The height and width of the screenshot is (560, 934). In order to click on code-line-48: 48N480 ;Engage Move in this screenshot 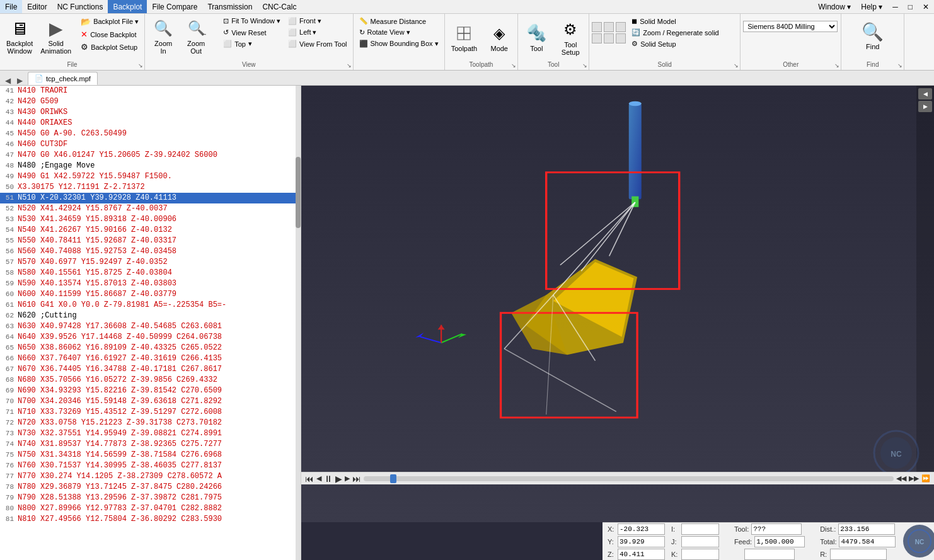, I will do `click(150, 166)`.